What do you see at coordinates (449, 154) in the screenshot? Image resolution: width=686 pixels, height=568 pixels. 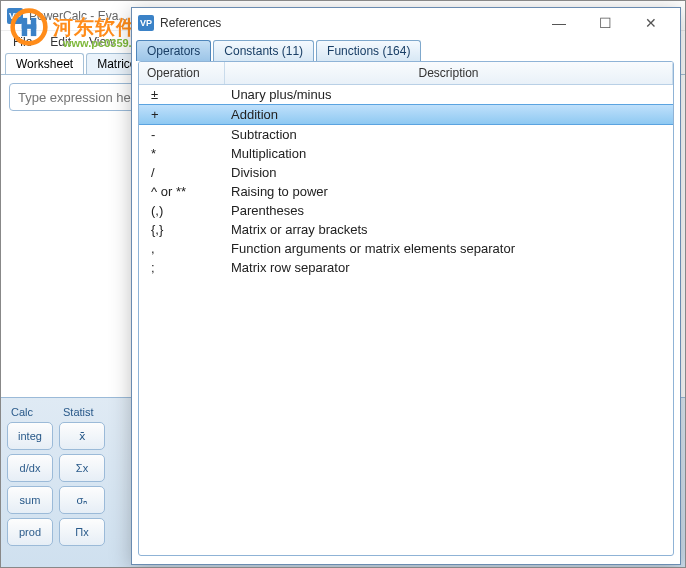 I see `cell-description: Multiplication` at bounding box center [449, 154].